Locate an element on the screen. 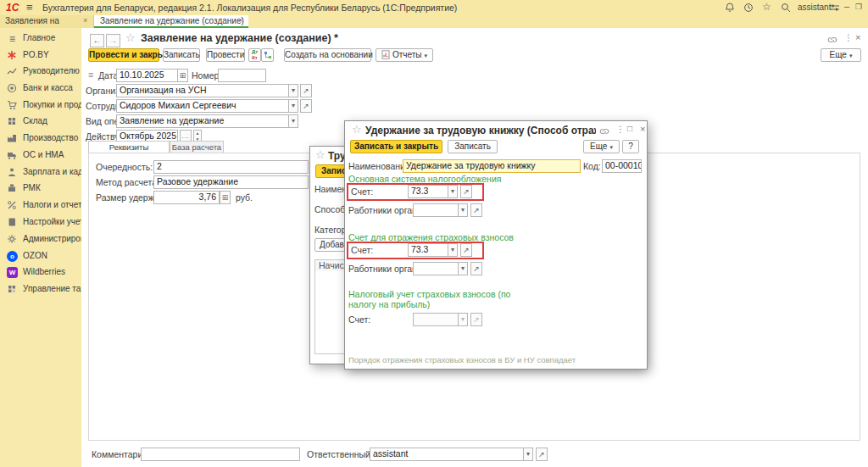  dialog-more-button: Еще▾ is located at coordinates (602, 147).